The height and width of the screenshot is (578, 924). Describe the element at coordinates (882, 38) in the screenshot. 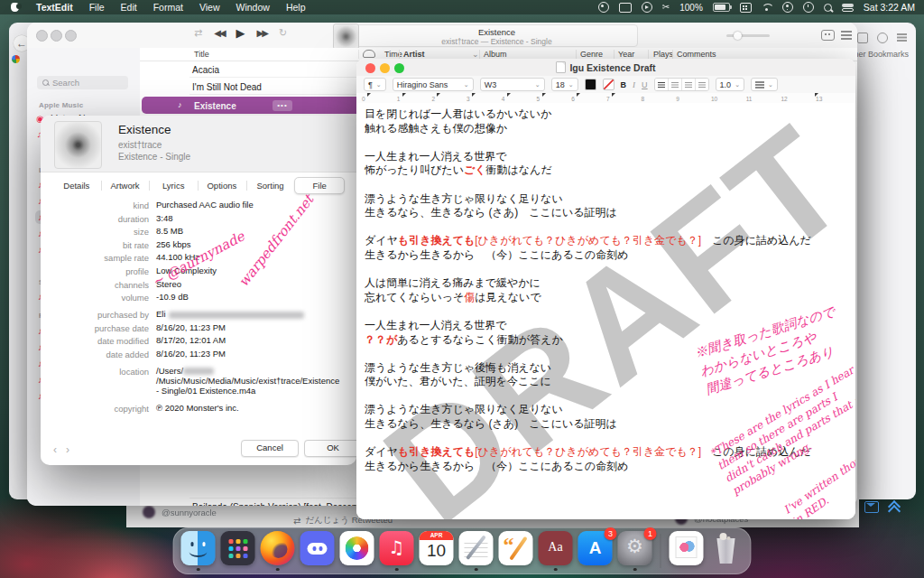

I see `browser-profile-icon` at that location.